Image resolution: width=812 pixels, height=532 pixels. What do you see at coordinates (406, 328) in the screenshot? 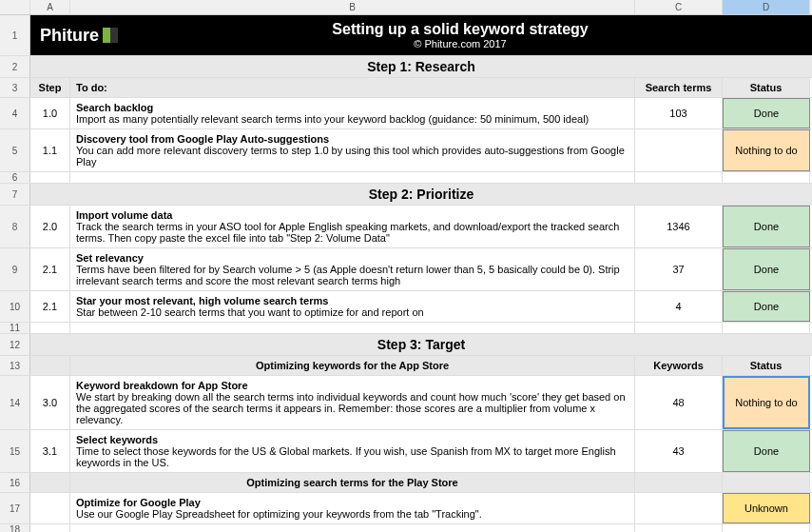
I see `row-11: 11` at bounding box center [406, 328].